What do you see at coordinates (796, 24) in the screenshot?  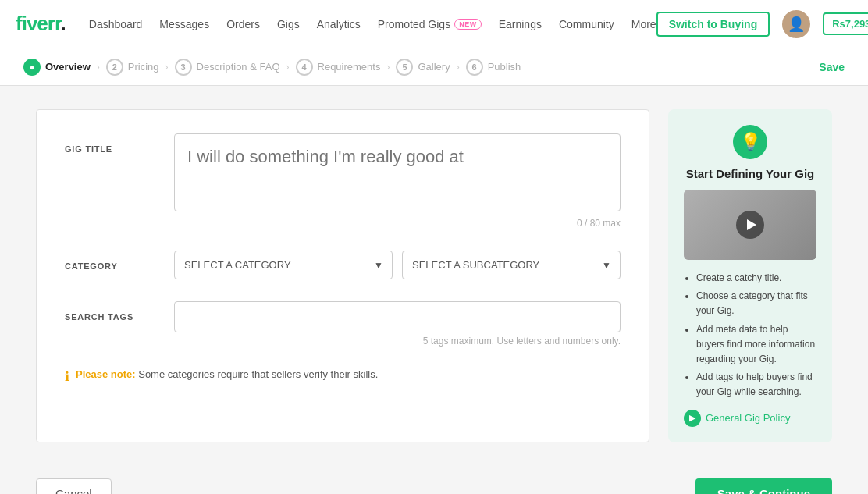 I see `avatar: 👤` at bounding box center [796, 24].